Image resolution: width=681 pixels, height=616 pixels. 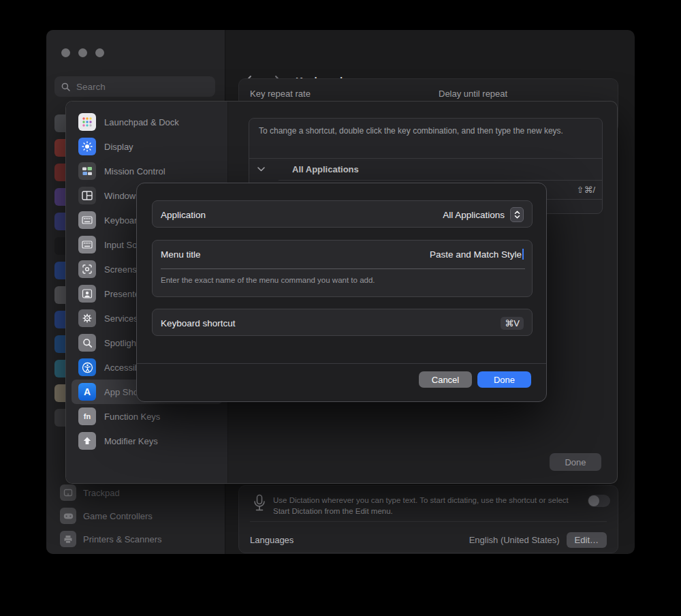 I want to click on input-sources-icon, so click(x=87, y=245).